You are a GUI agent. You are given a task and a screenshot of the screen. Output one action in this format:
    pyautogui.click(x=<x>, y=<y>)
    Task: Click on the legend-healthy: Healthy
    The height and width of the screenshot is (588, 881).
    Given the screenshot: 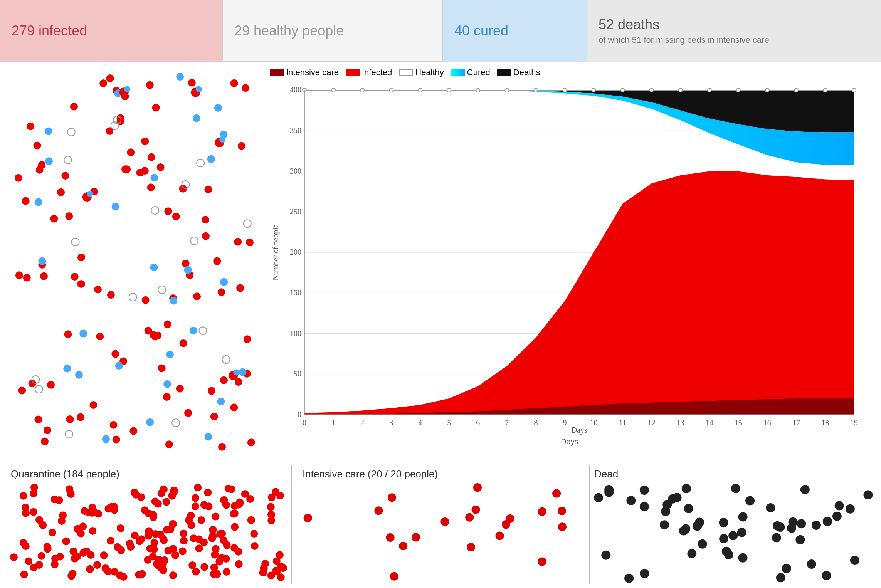 What is the action you would take?
    pyautogui.click(x=422, y=72)
    